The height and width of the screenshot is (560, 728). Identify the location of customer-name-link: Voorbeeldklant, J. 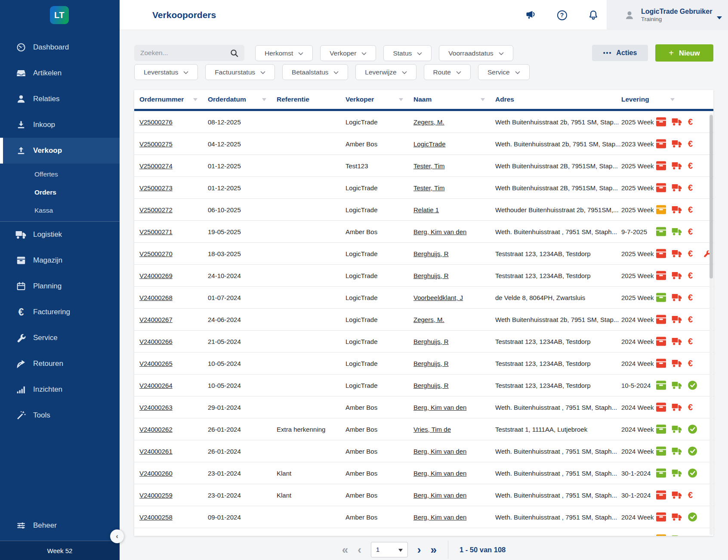
(454, 298).